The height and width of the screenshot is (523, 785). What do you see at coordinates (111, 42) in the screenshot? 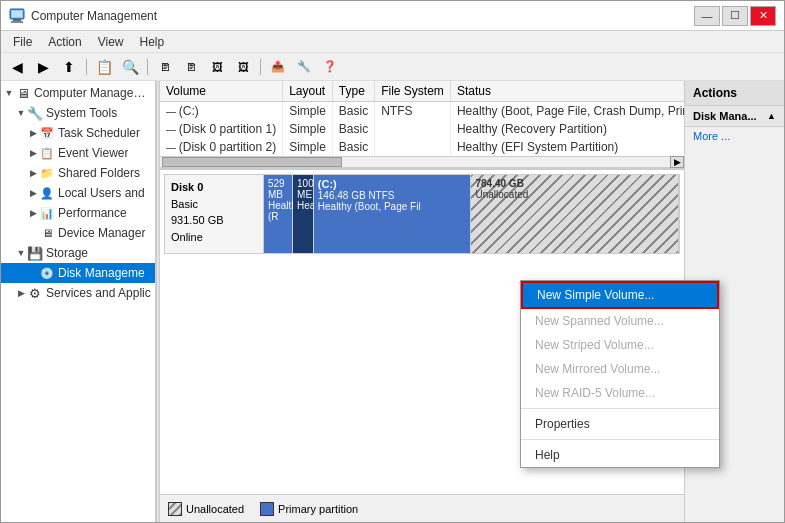
I see `menu-view: View` at bounding box center [111, 42].